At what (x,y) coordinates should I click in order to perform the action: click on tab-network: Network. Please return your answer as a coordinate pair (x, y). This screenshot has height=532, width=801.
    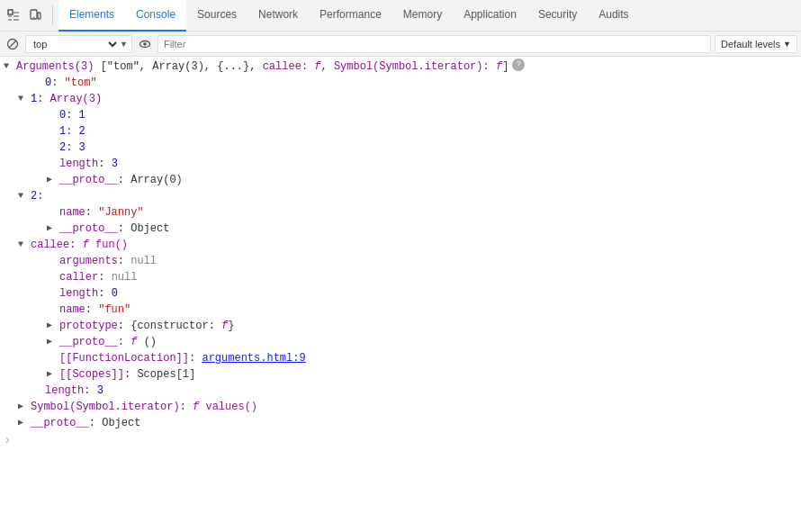
    Looking at the image, I should click on (278, 16).